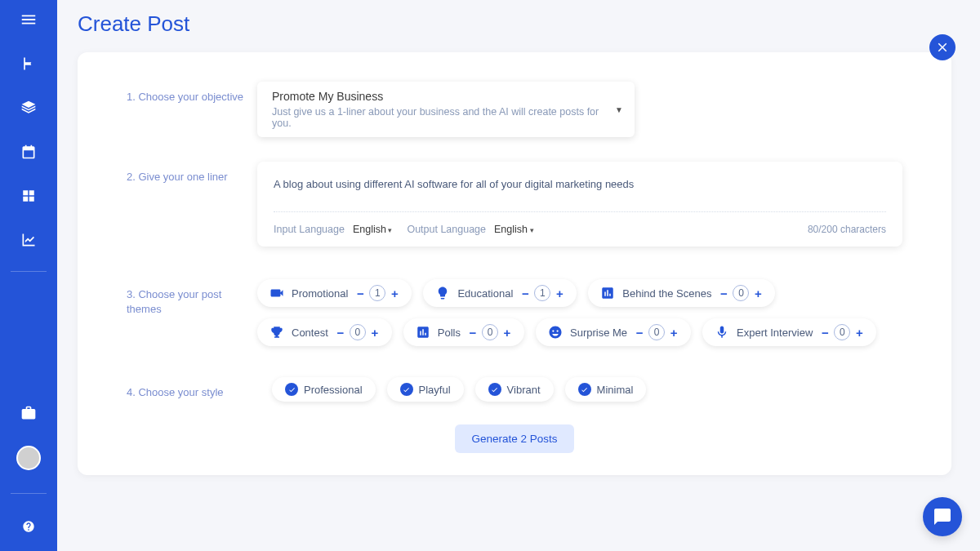 This screenshot has height=551, width=980. What do you see at coordinates (580, 313) in the screenshot?
I see `themes-container: Promotional − 1 + Educational − 1 + Behi…` at bounding box center [580, 313].